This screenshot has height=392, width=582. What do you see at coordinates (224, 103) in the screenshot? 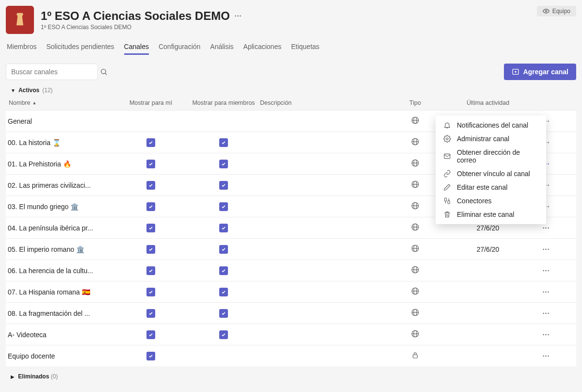
I see `column-show-members: Mostrar para miembros` at bounding box center [224, 103].